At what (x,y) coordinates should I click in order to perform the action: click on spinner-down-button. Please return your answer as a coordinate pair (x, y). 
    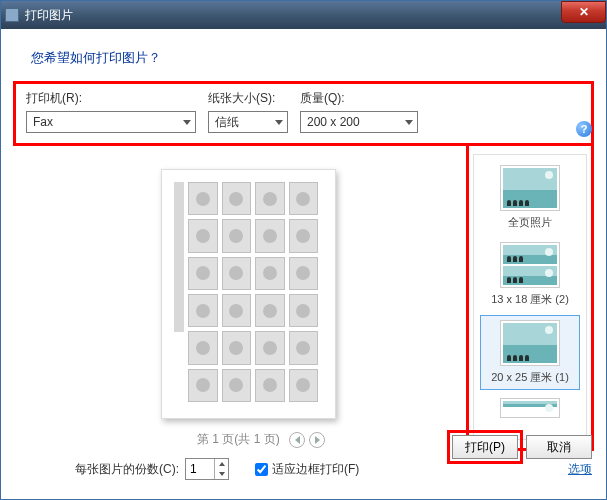
    Looking at the image, I should click on (222, 474).